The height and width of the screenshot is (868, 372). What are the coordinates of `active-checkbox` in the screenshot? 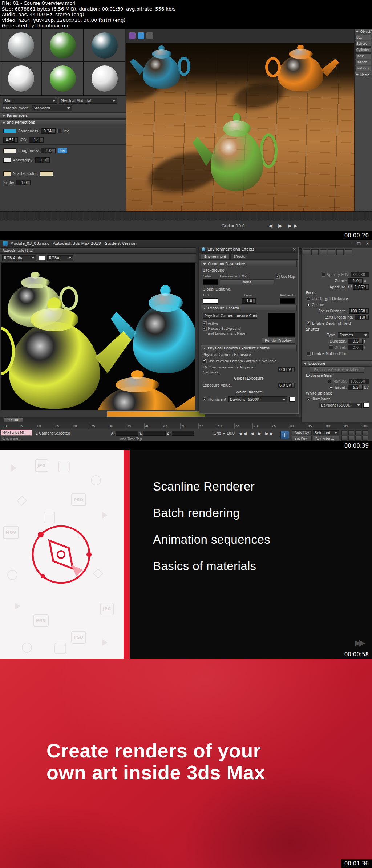 It's located at (205, 324).